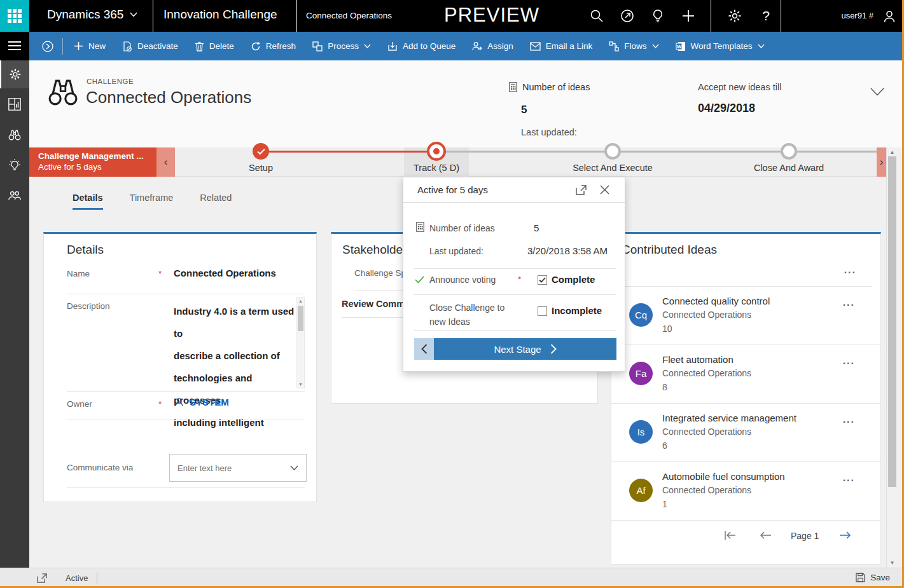 The image size is (904, 588). Describe the element at coordinates (627, 16) in the screenshot. I see `guided-tour-icon` at that location.